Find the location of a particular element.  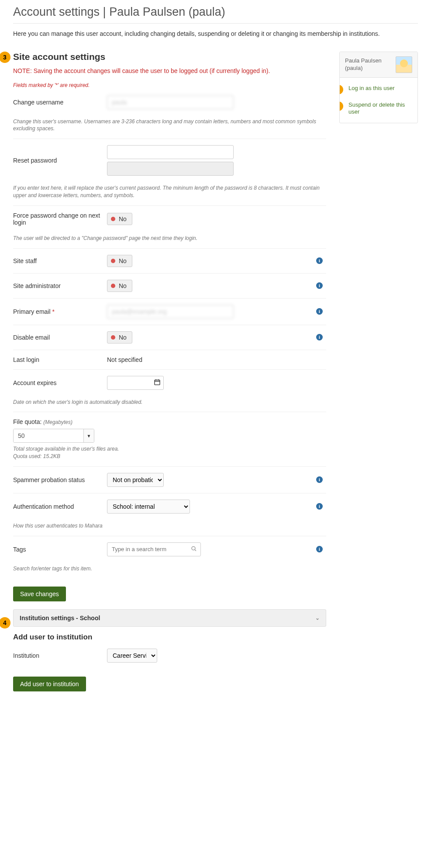

force-pw-label: Force password change on next login is located at coordinates (60, 219).